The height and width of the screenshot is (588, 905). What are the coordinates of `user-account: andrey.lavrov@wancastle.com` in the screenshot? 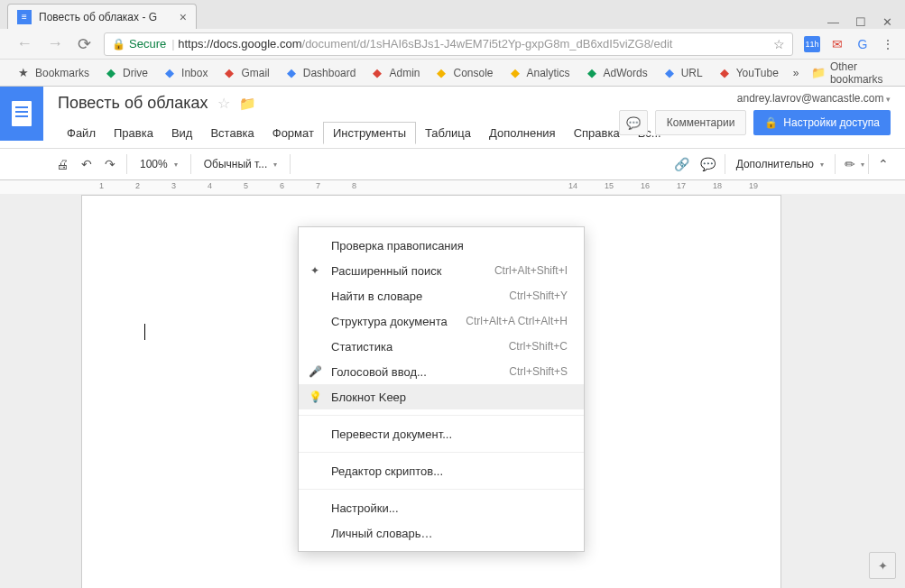 It's located at (814, 98).